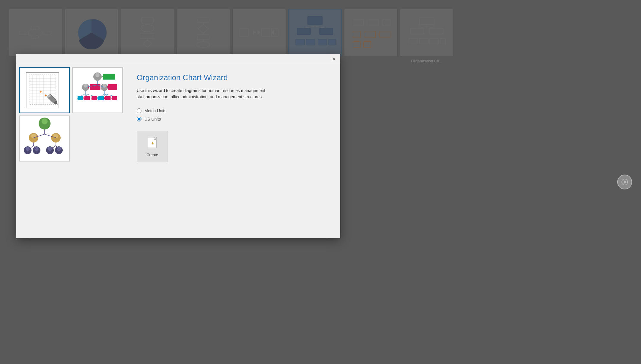 This screenshot has width=641, height=364. What do you see at coordinates (152, 147) in the screenshot?
I see `create-button: ✦ Create` at bounding box center [152, 147].